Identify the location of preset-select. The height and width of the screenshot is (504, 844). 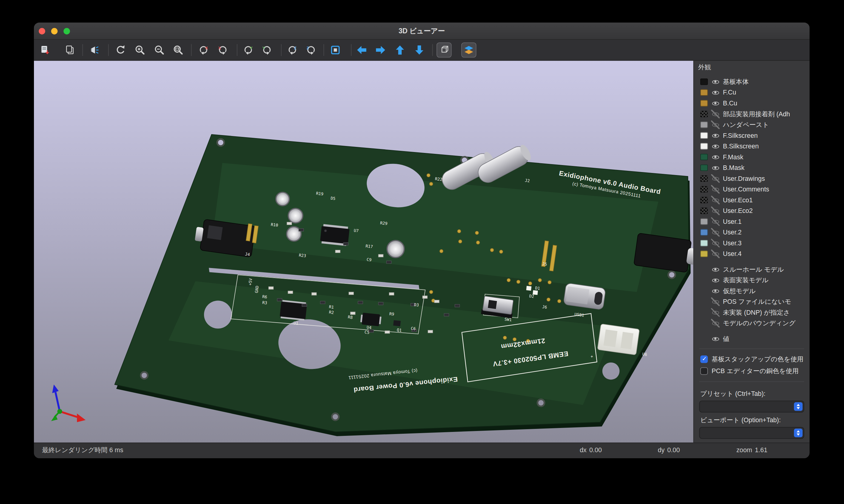
(752, 407).